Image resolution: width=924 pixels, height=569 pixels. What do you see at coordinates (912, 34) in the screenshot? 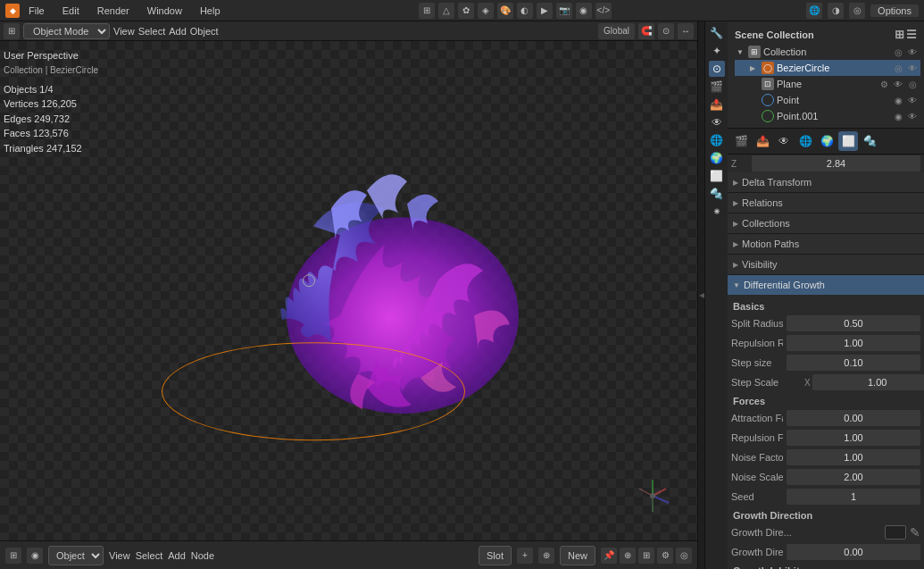
I see `collection-filter-icon: ☰` at bounding box center [912, 34].